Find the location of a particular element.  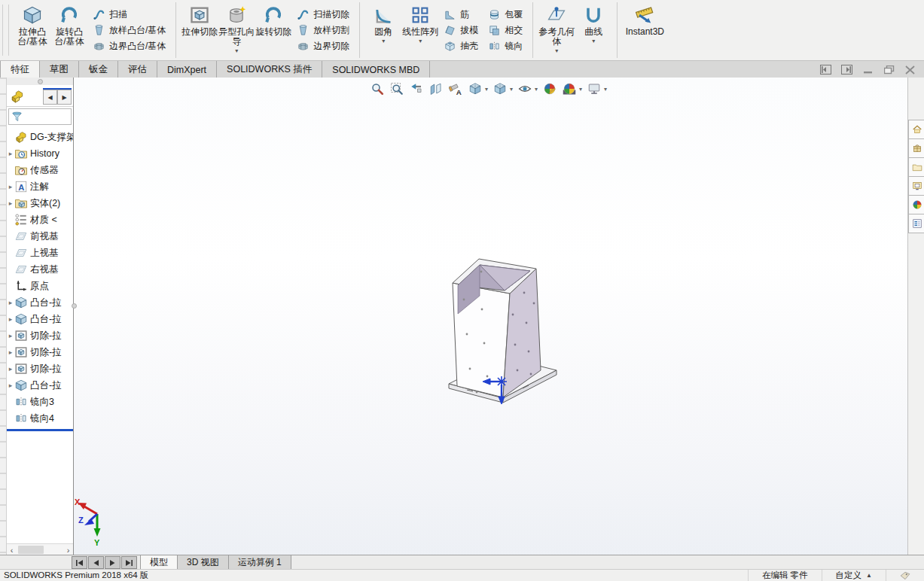

tab-solidworks-addins: SOLIDWORKS 插件 is located at coordinates (270, 69).